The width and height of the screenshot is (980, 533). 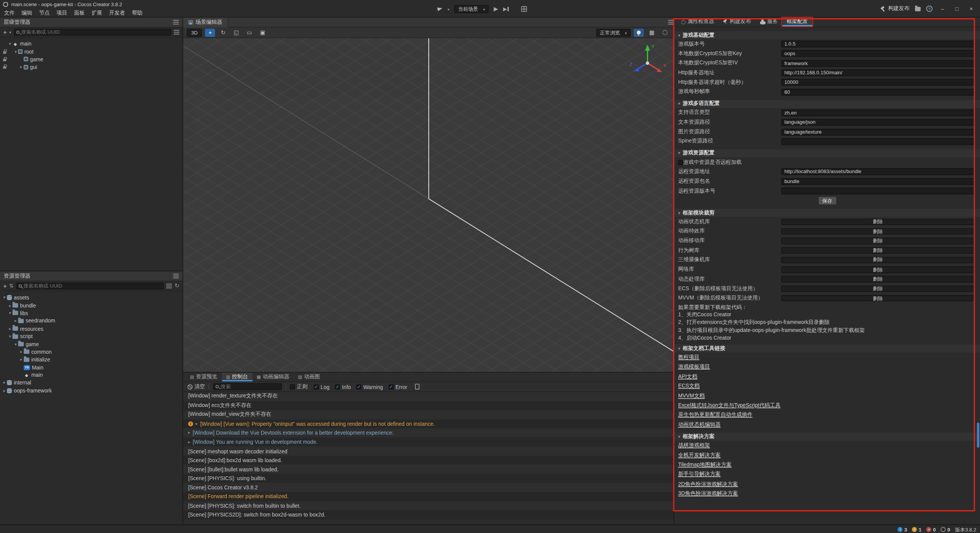 I want to click on tree-item-initialize: ▸initialize, so click(x=91, y=360).